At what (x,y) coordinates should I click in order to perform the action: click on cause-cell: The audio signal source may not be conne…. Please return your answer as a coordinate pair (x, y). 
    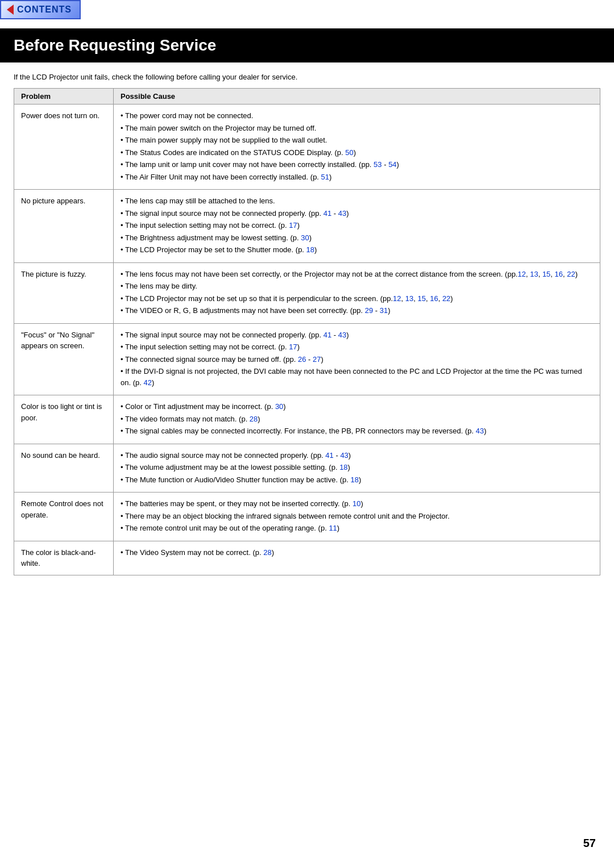
    Looking at the image, I should click on (357, 468).